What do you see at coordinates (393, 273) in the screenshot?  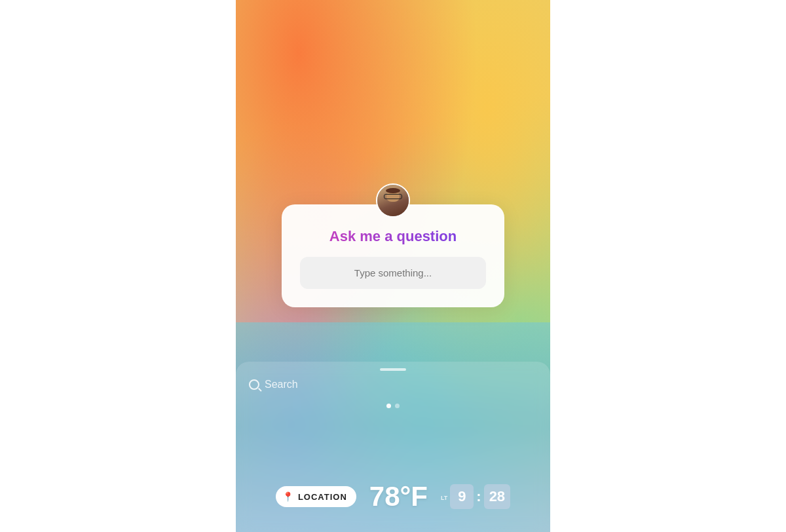 I see `question-input` at bounding box center [393, 273].